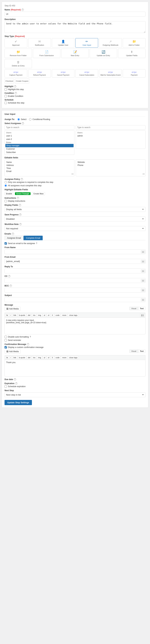 Image resolution: width=150 pixels, height=644 pixels. What do you see at coordinates (34, 358) in the screenshot?
I see `conf-toolbar-ins: ins` at bounding box center [34, 358].